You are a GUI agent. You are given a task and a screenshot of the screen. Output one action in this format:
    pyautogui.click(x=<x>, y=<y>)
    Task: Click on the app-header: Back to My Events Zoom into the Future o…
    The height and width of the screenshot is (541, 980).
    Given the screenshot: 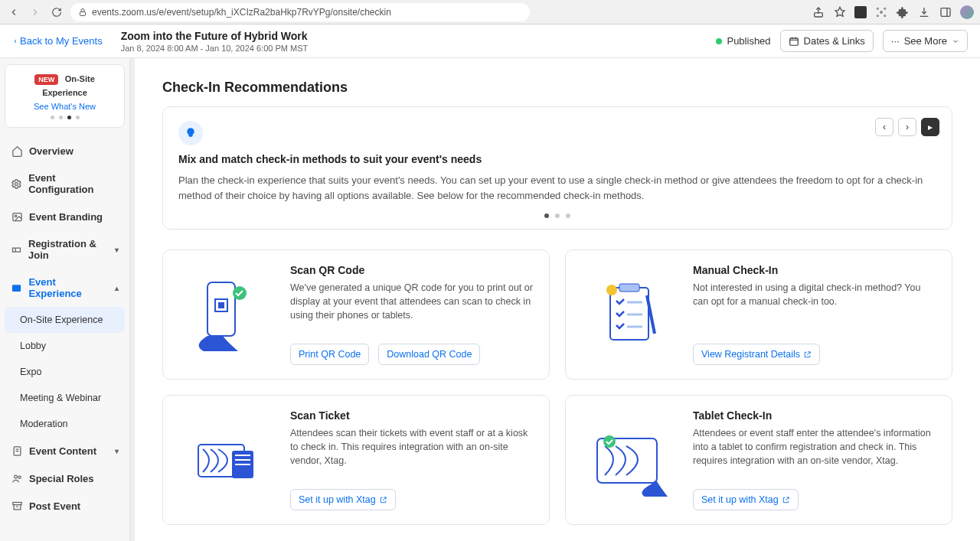 What is the action you would take?
    pyautogui.click(x=490, y=41)
    